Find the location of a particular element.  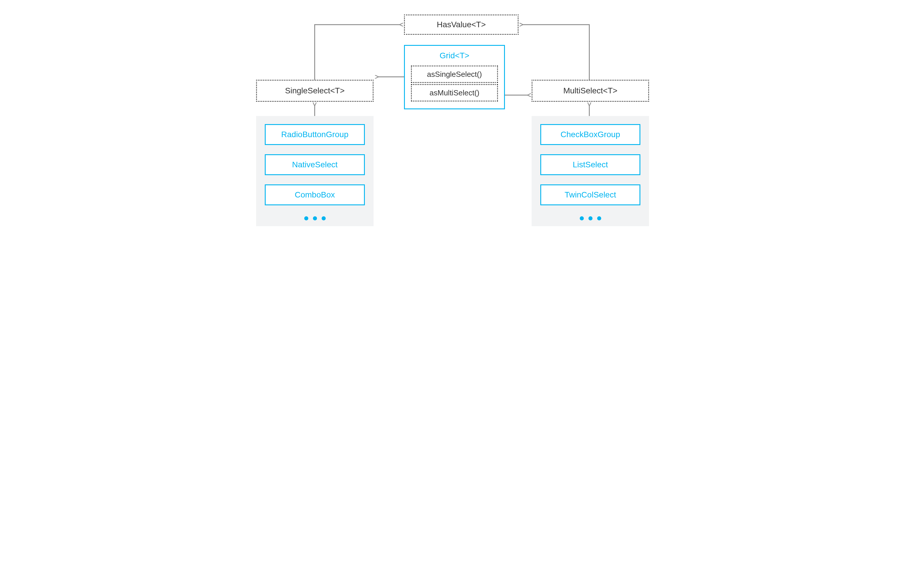

grid-class-box: Grid<T> asSingleSelect() asMultiSelect() is located at coordinates (454, 77).